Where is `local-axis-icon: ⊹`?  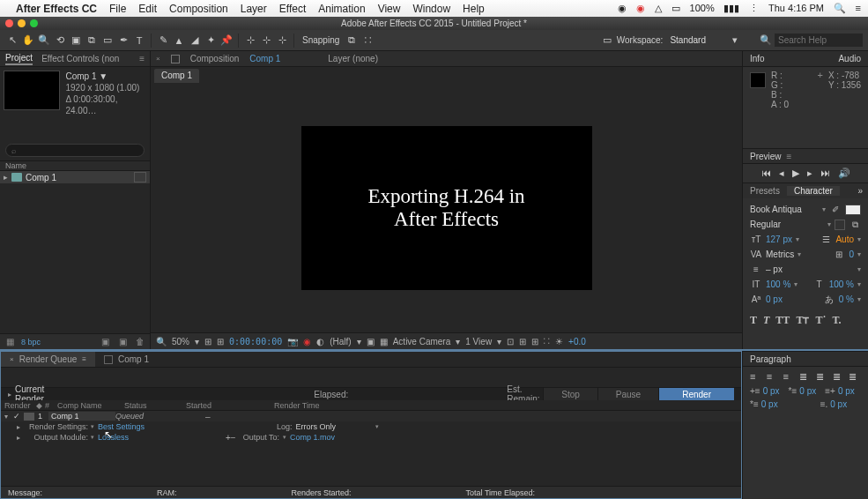
local-axis-icon: ⊹ is located at coordinates (250, 41).